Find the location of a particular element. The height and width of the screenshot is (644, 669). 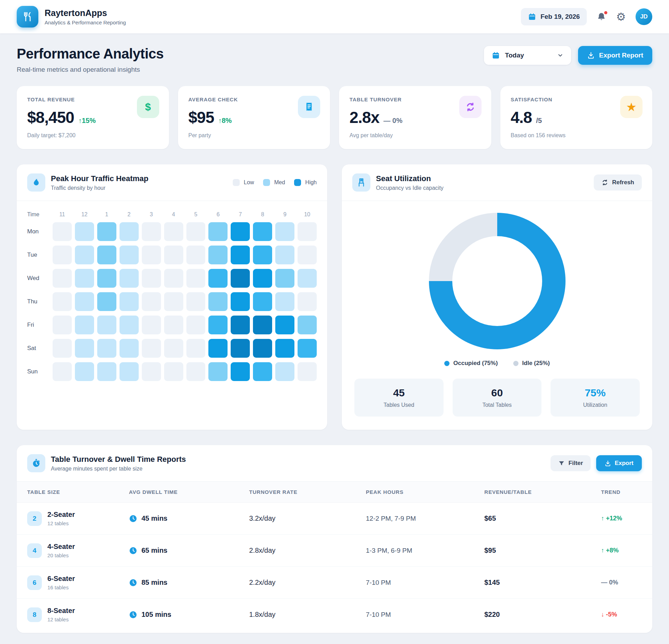

date-chip: Feb 19, 2026 is located at coordinates (554, 17).